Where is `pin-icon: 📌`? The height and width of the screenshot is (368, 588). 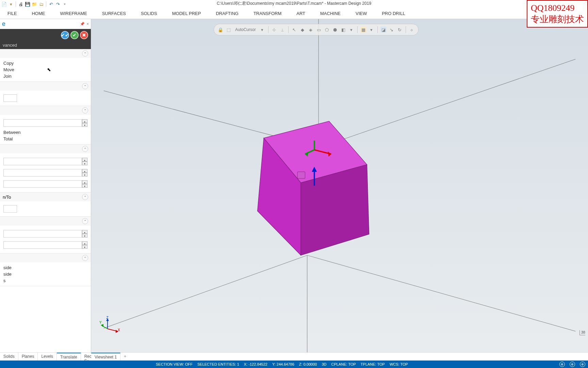
pin-icon: 📌 is located at coordinates (82, 24).